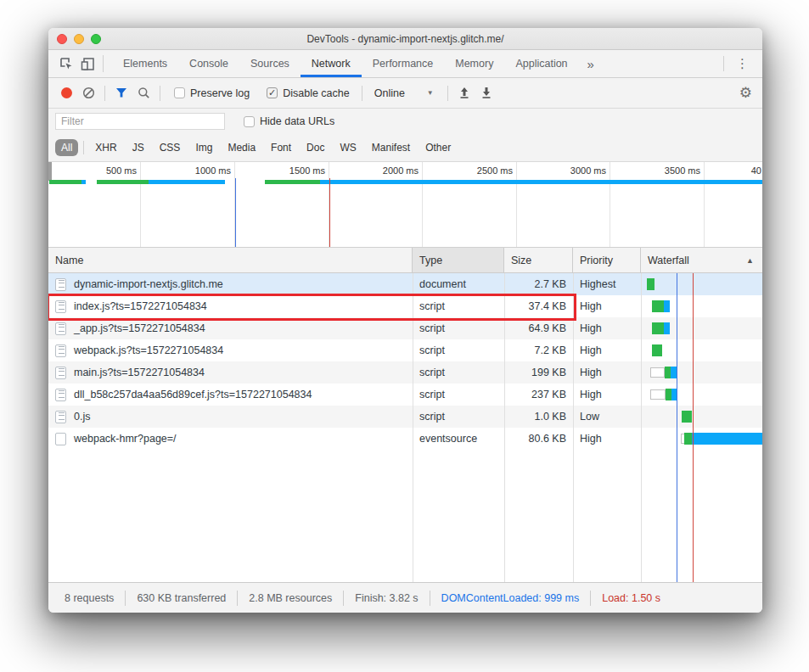 The height and width of the screenshot is (672, 809). I want to click on eventsource-file-icon, so click(61, 440).